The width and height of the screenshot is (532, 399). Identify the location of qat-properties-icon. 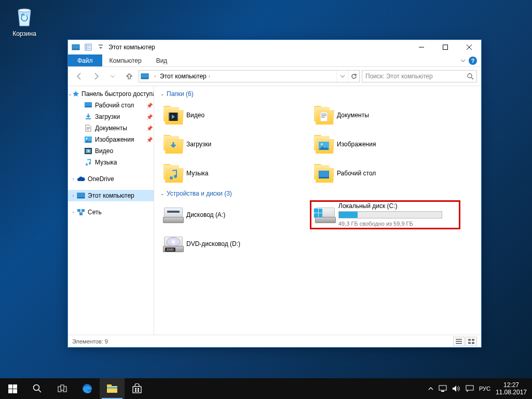
(88, 47).